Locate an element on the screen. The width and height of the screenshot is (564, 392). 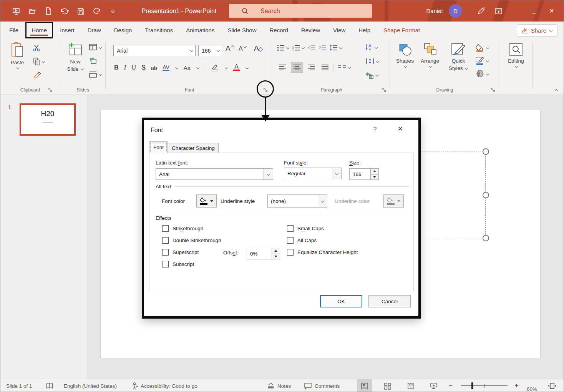
notes-button: Notes is located at coordinates (279, 386).